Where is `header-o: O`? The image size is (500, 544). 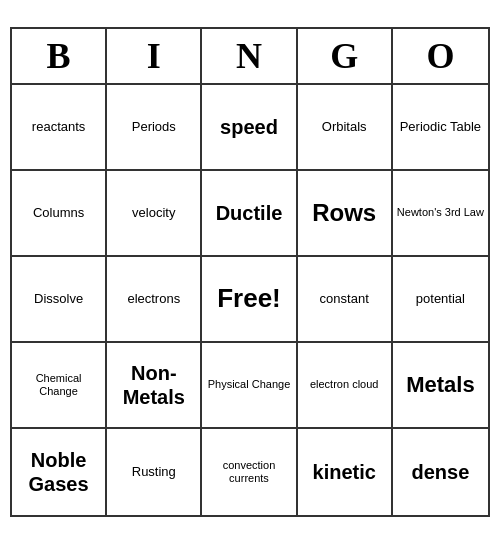 header-o: O is located at coordinates (440, 56).